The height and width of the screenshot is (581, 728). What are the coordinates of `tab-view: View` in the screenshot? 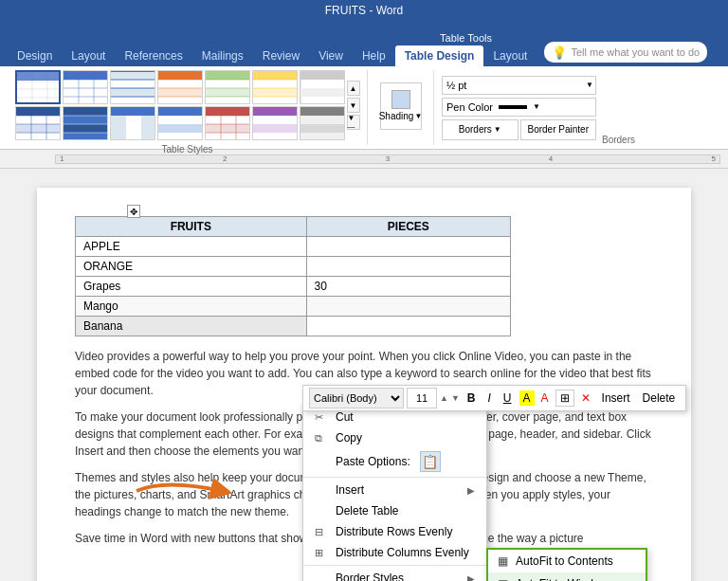 It's located at (331, 56).